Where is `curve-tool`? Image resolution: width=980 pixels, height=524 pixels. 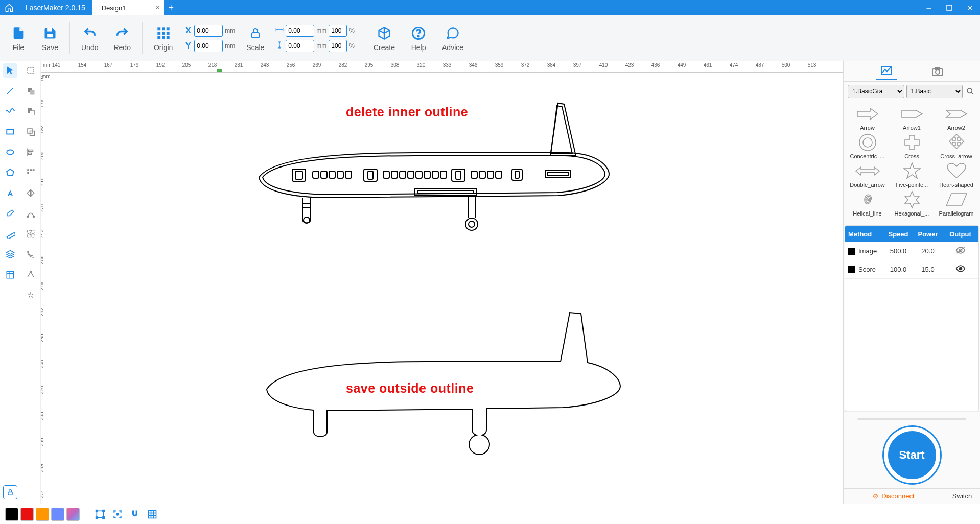 curve-tool is located at coordinates (10, 111).